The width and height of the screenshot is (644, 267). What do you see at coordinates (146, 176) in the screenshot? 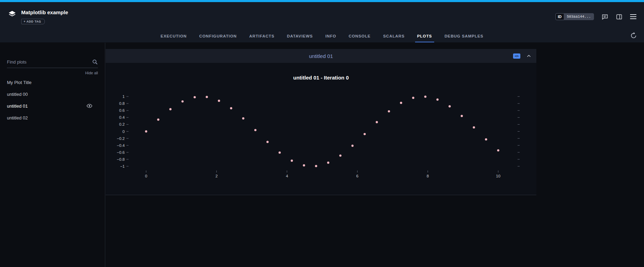
I see `x-tick-label: 0` at bounding box center [146, 176].